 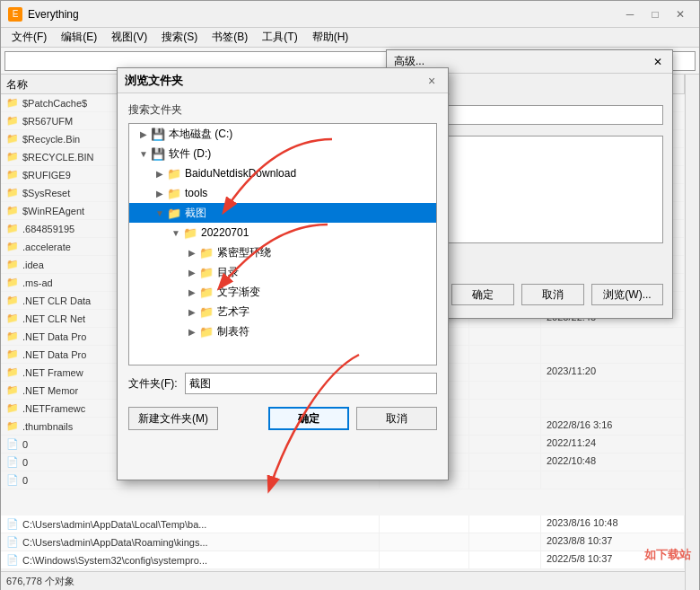 I want to click on bg-dialog-cancel-button: 取消, so click(x=553, y=295).